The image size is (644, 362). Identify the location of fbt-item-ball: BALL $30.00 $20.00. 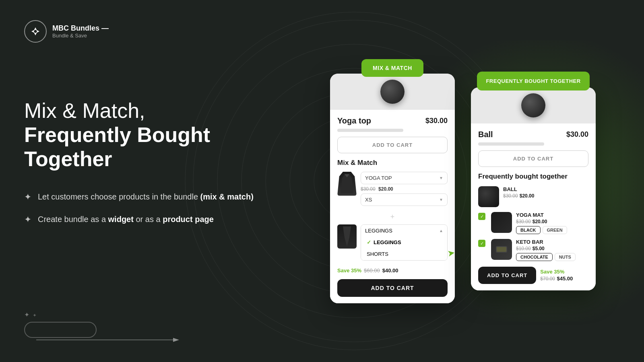
(533, 197).